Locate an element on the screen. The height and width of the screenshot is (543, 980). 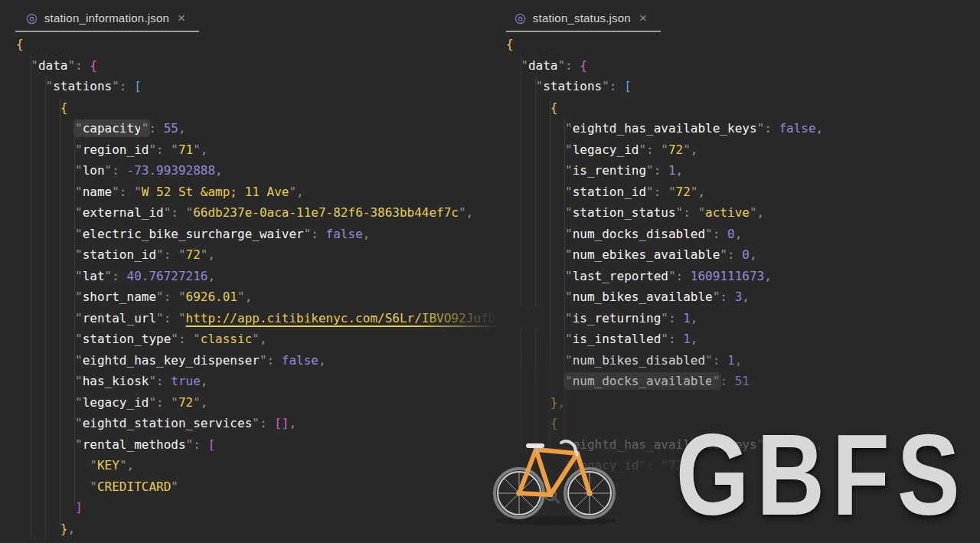
code-token: ] is located at coordinates (79, 507).